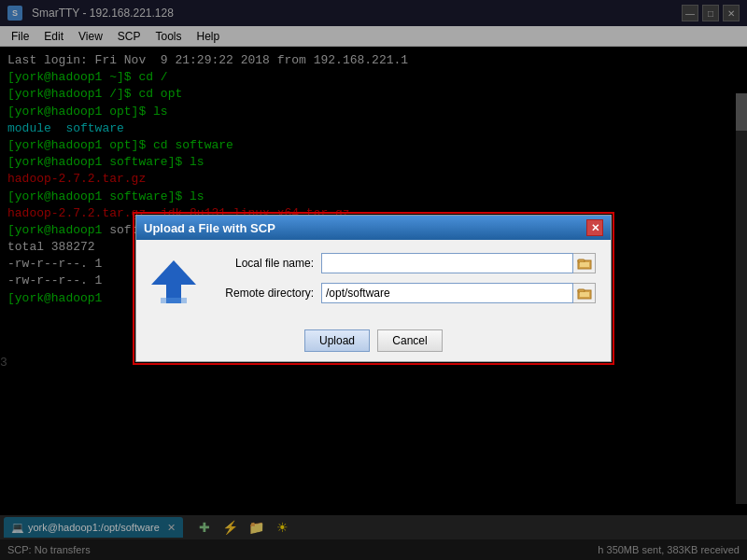 This screenshot has width=747, height=560. I want to click on local-file-label: Local file name:, so click(265, 263).